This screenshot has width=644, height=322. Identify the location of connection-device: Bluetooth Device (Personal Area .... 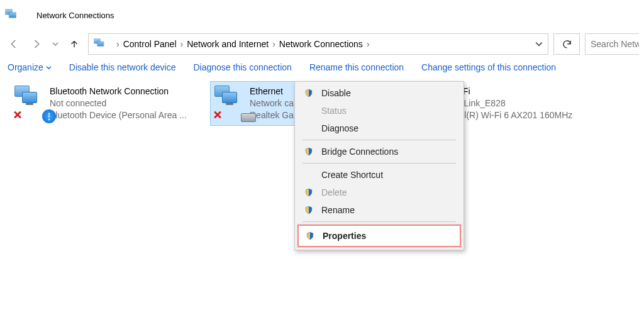
(118, 116).